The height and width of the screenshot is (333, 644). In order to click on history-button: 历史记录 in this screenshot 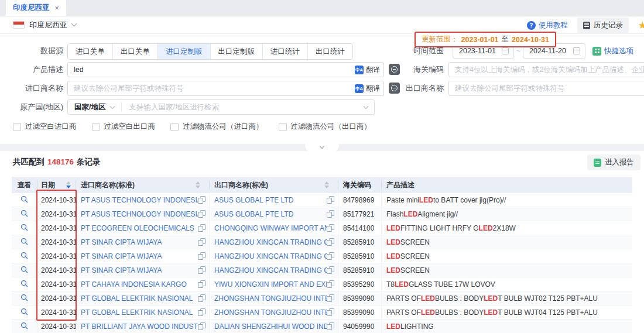, I will do `click(603, 25)`.